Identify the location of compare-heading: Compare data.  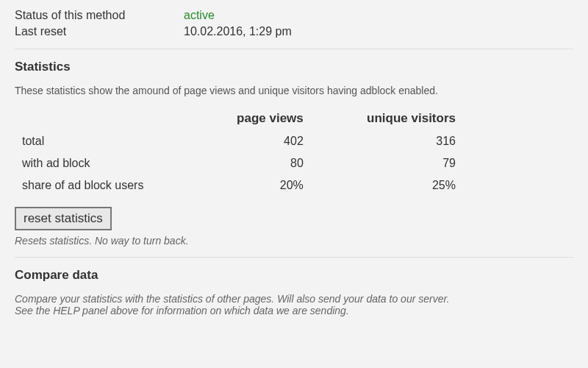
(294, 275).